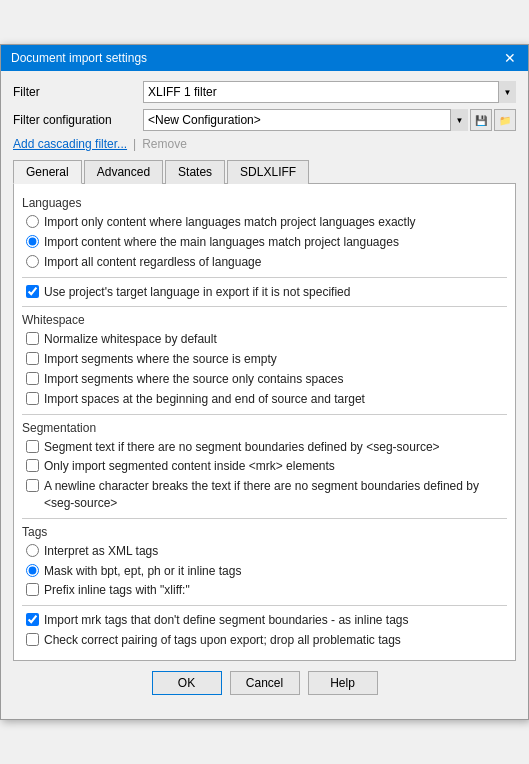  I want to click on segmentation-heading: Segmentation, so click(264, 428).